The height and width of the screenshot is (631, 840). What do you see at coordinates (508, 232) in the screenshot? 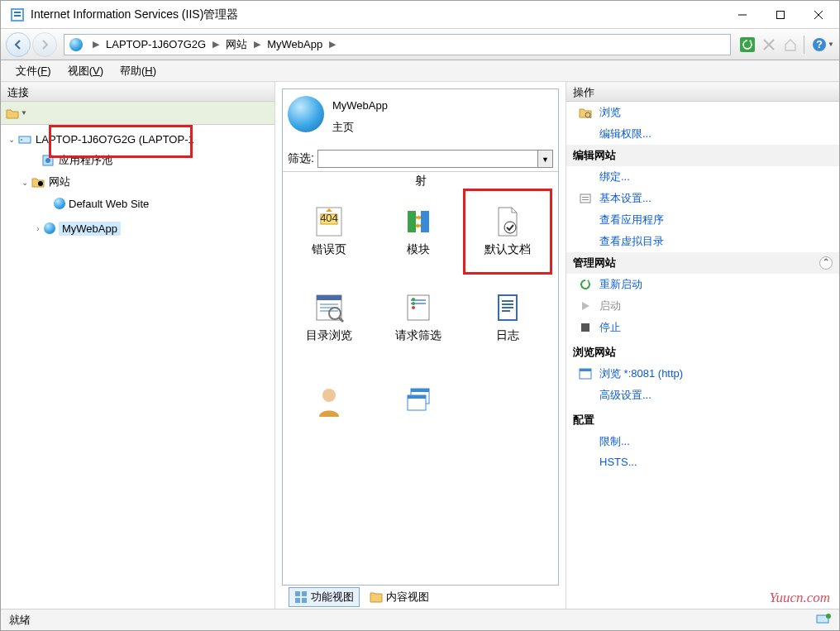
I see `feature-default-document: 默认文档` at bounding box center [508, 232].